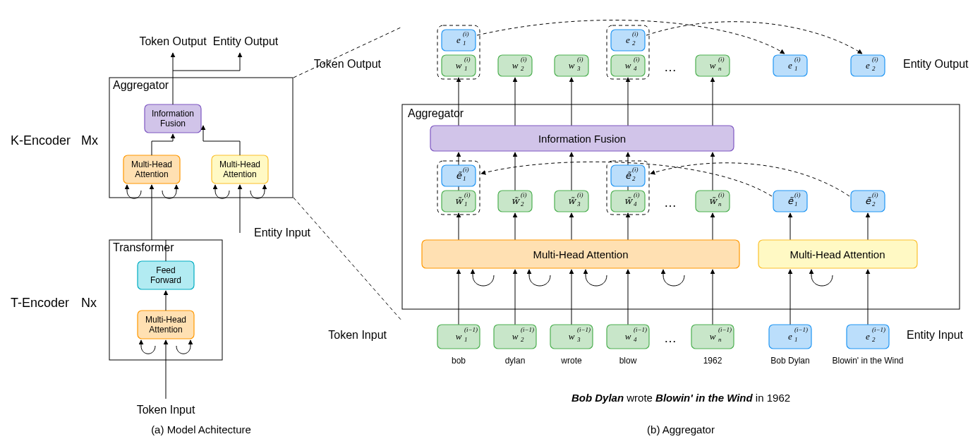 The height and width of the screenshot is (439, 980). I want to click on svg-text: wrote, so click(571, 361).